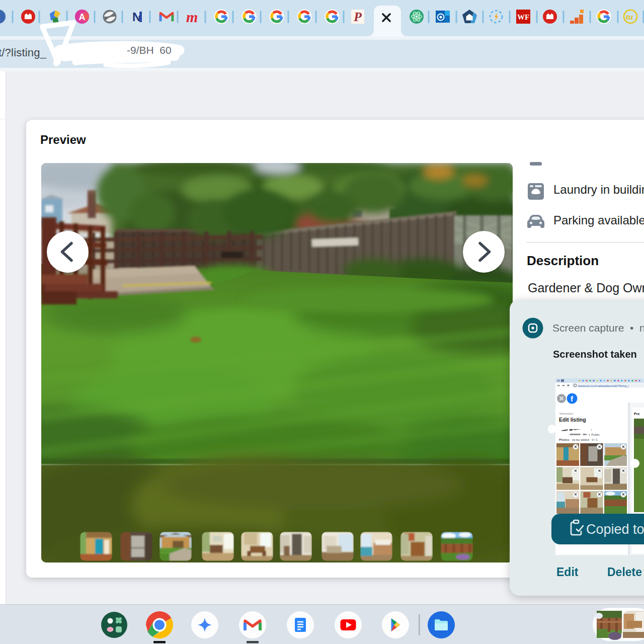 The image size is (644, 644). What do you see at coordinates (604, 386) in the screenshot?
I see `svg-text:facebook.com/marketplace/edit/: facebook.com/marketplace/edit/?listing_i` at bounding box center [604, 386].